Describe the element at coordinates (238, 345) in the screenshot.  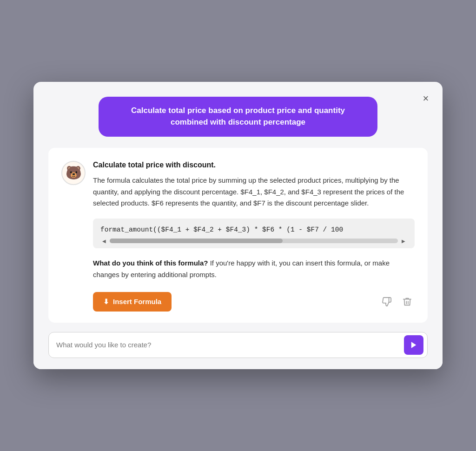
I see `chat-input-row` at that location.